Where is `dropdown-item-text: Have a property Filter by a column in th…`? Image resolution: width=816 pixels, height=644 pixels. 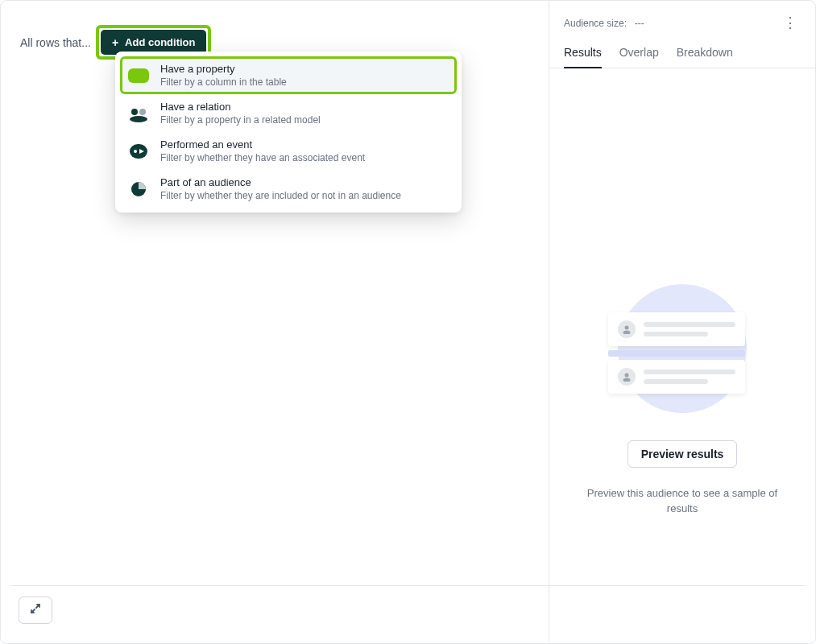 dropdown-item-text: Have a property Filter by a column in th… is located at coordinates (224, 76).